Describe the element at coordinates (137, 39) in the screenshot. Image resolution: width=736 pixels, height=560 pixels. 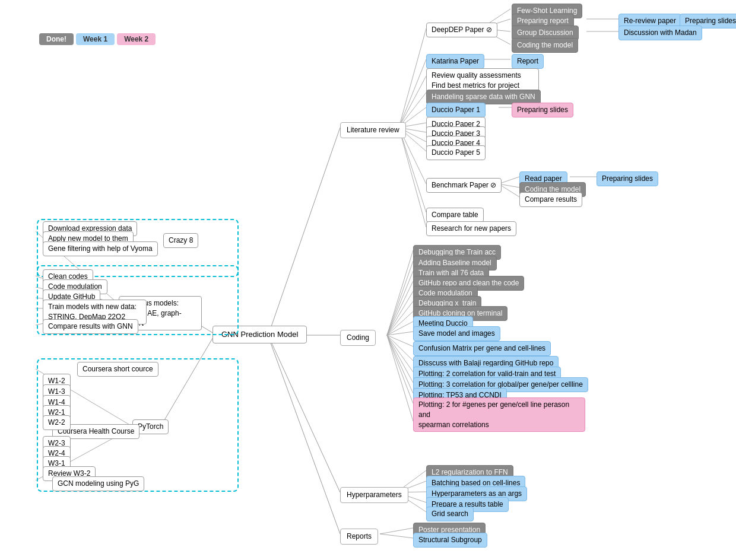
I see `legend-week2: Week 2` at that location.